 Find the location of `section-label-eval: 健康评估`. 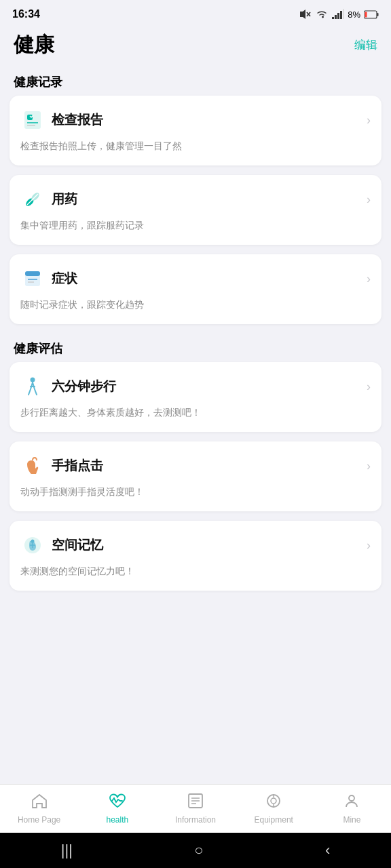

section-label-eval: 健康评估 is located at coordinates (196, 348).